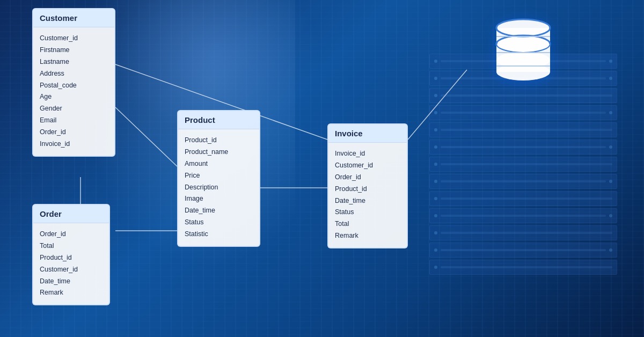 The height and width of the screenshot is (337, 644). I want to click on order-field-6: Remark, so click(71, 293).